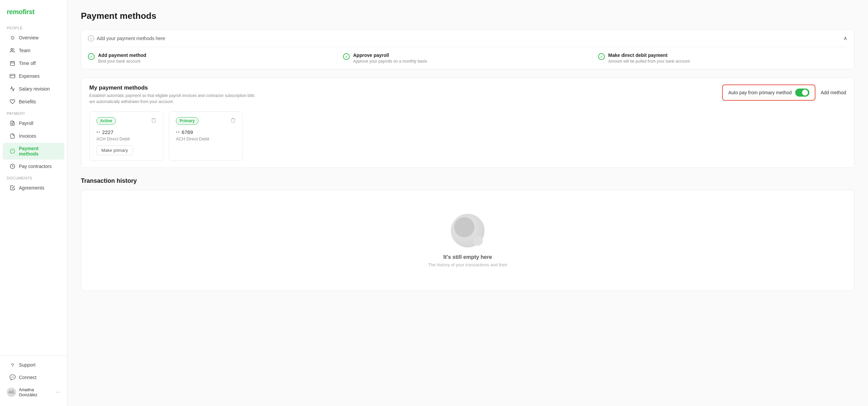 The image size is (868, 406). Describe the element at coordinates (34, 63) in the screenshot. I see `sidebar-item-time-off: Time off` at that location.